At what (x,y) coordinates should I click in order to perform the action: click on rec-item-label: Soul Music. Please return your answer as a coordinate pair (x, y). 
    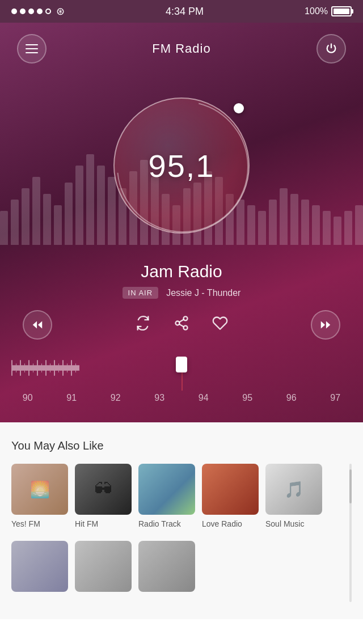
    Looking at the image, I should click on (294, 524).